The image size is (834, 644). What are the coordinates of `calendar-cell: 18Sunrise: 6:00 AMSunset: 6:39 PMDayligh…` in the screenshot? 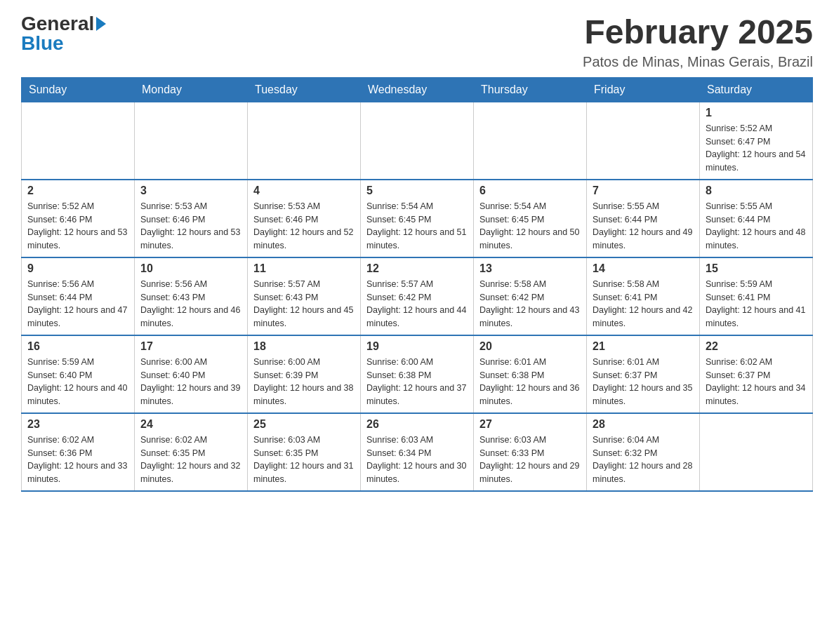 It's located at (305, 375).